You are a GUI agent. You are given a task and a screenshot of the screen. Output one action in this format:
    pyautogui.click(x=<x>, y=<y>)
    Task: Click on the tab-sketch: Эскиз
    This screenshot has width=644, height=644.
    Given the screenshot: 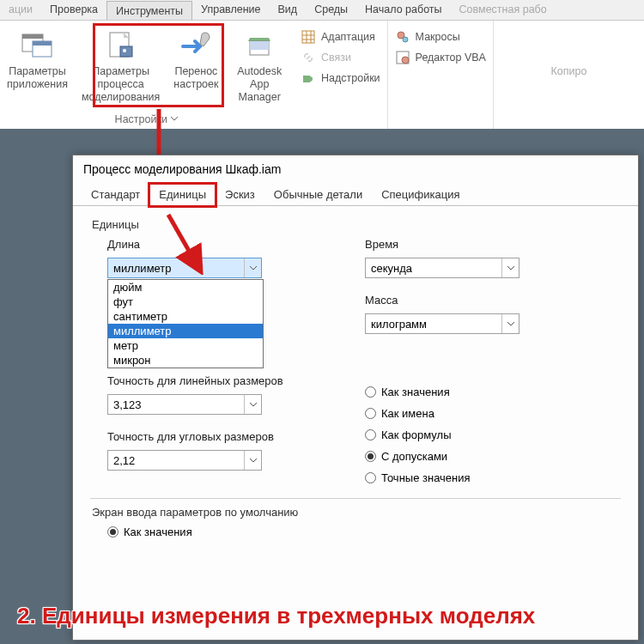 What is the action you would take?
    pyautogui.click(x=240, y=195)
    